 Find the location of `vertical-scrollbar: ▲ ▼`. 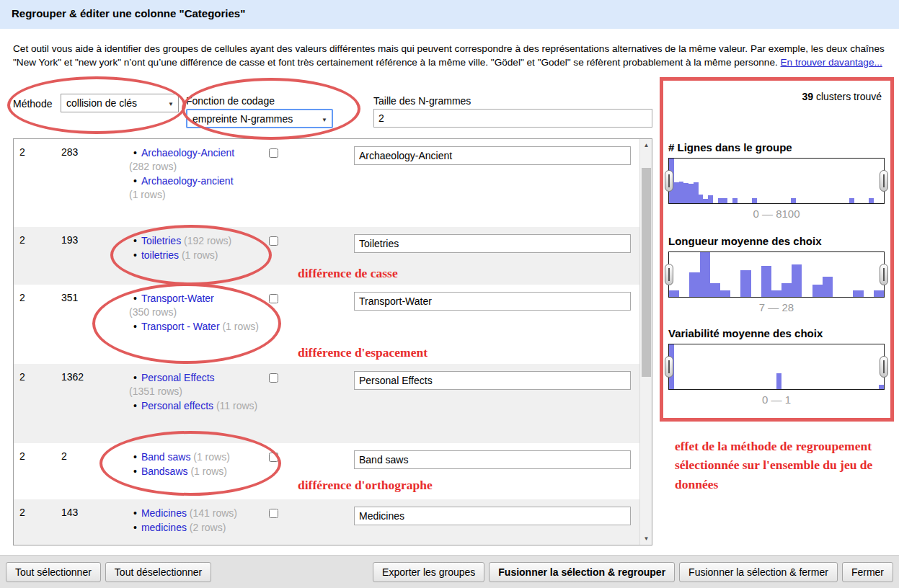

vertical-scrollbar: ▲ ▼ is located at coordinates (646, 342).